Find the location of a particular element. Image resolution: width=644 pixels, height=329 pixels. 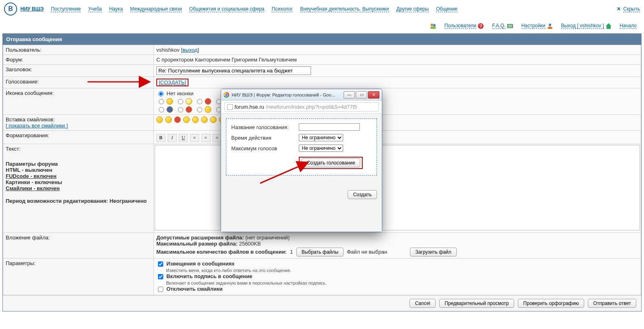

faq-icon: ? is located at coordinates (481, 26).